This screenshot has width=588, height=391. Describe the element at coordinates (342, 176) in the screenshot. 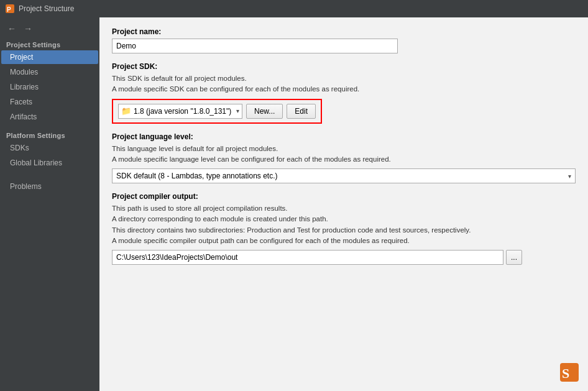

I see `language-level-value: SDK default (8 - Lambdas, type annotatio…` at that location.